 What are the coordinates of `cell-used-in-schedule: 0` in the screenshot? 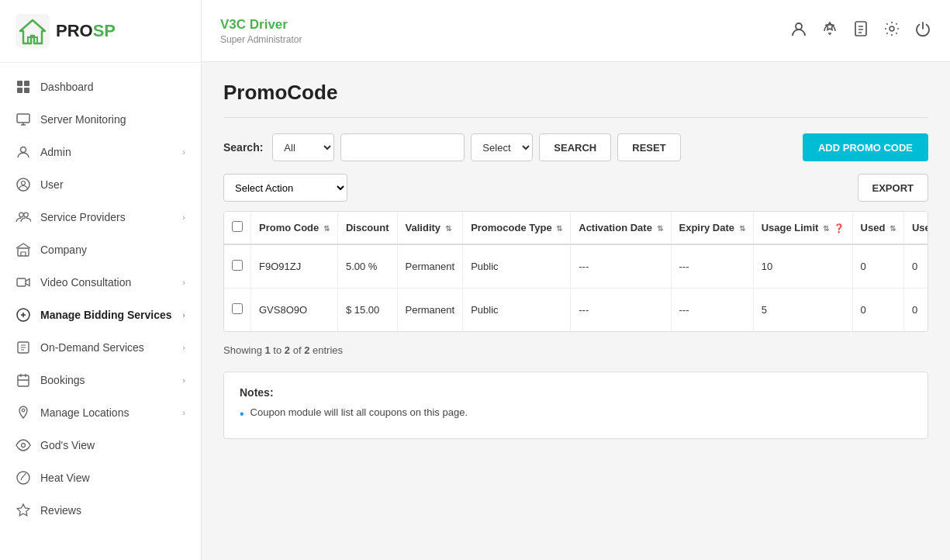 It's located at (916, 310).